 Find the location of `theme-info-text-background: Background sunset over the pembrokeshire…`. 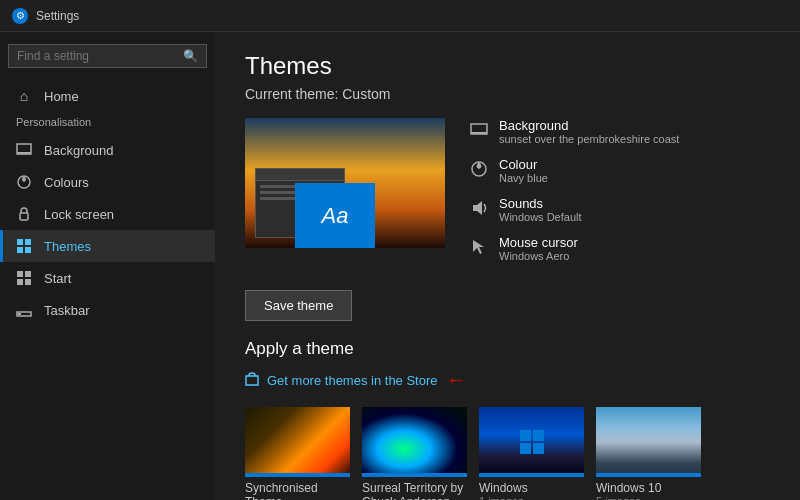

theme-info-text-background: Background sunset over the pembrokeshire… is located at coordinates (589, 132).